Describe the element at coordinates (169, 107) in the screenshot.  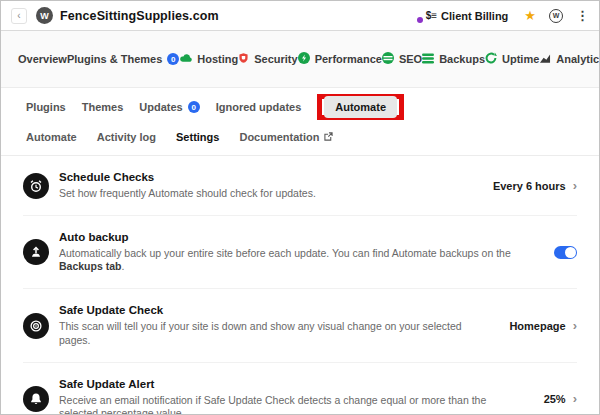
I see `tab-updates: Updates 0` at that location.